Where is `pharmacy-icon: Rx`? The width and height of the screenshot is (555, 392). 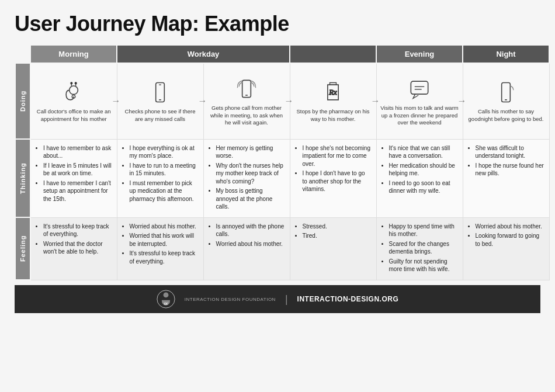
pharmacy-icon: Rx is located at coordinates (333, 92).